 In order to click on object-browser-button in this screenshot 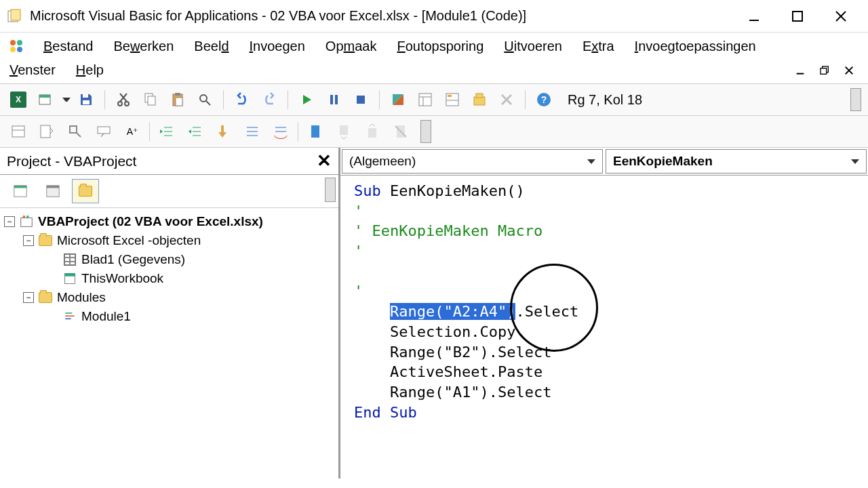, I will do `click(479, 100)`.